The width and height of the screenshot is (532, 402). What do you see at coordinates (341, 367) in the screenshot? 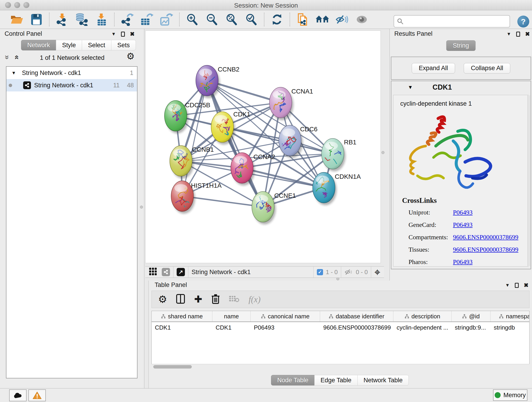
I see `table-horizontal-scrollbar` at bounding box center [341, 367].